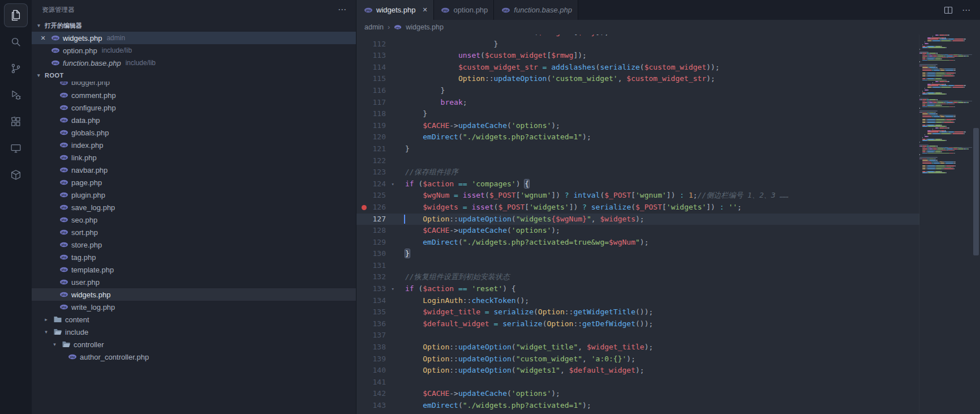 This screenshot has height=414, width=980. What do you see at coordinates (194, 63) in the screenshot?
I see `open-editor-function.base.php: phpfunction.base.phpinclude/lib` at bounding box center [194, 63].